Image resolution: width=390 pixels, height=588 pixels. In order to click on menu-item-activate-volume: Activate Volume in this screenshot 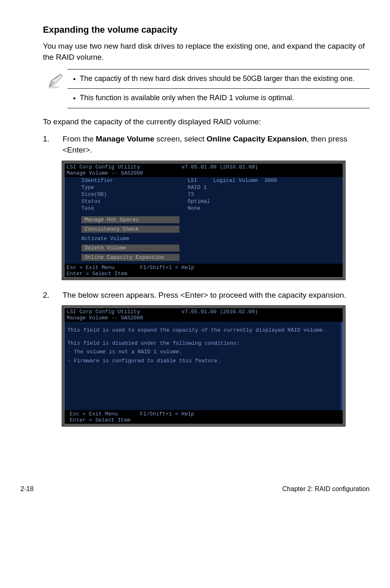, I will do `click(107, 239)`.